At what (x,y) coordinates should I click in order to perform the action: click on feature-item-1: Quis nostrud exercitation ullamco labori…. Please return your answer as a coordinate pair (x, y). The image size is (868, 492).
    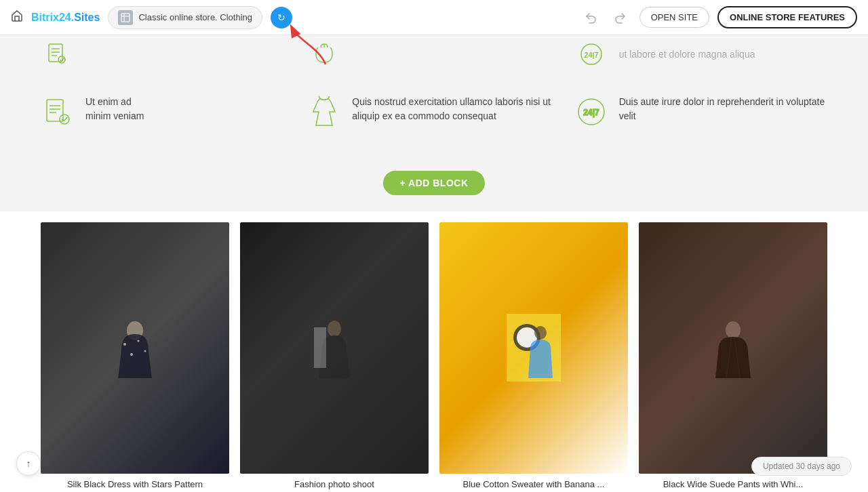
    Looking at the image, I should click on (434, 112).